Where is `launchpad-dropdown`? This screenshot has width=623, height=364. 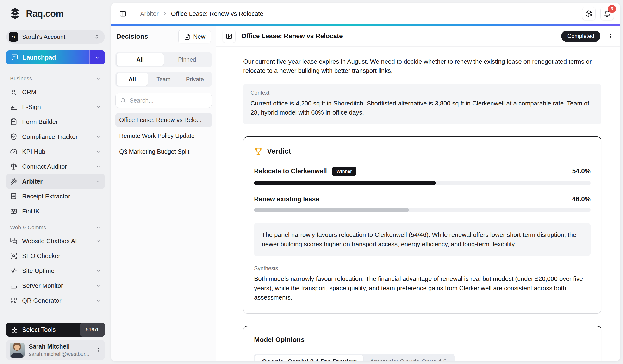
launchpad-dropdown is located at coordinates (97, 57).